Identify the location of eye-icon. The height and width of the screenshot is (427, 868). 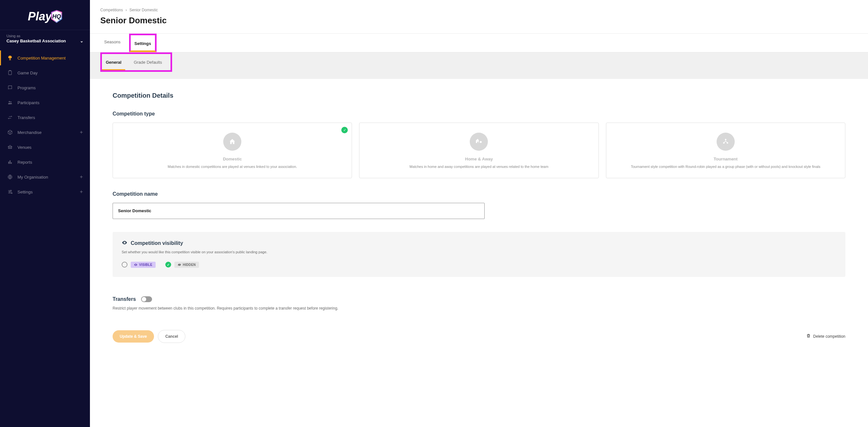
(125, 243).